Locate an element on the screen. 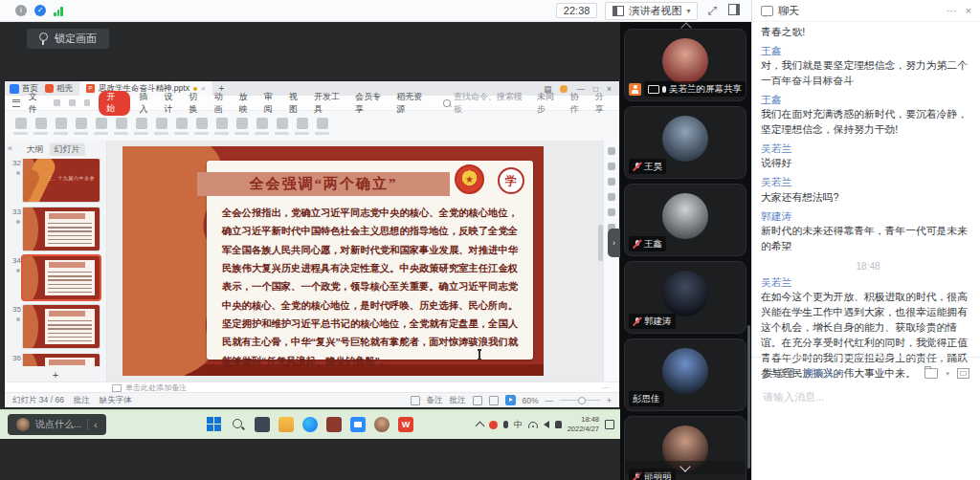  screenshot-icon is located at coordinates (963, 373).